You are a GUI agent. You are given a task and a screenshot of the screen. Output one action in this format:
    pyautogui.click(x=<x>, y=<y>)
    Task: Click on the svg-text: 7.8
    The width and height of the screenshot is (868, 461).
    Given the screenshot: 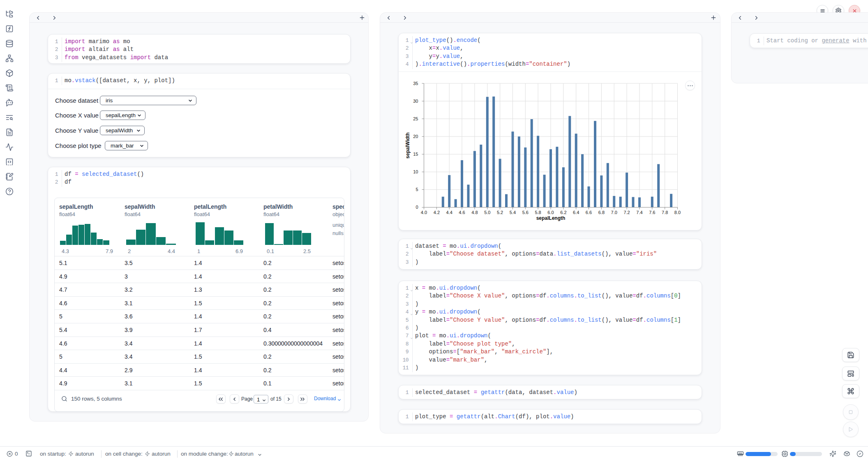 What is the action you would take?
    pyautogui.click(x=665, y=212)
    